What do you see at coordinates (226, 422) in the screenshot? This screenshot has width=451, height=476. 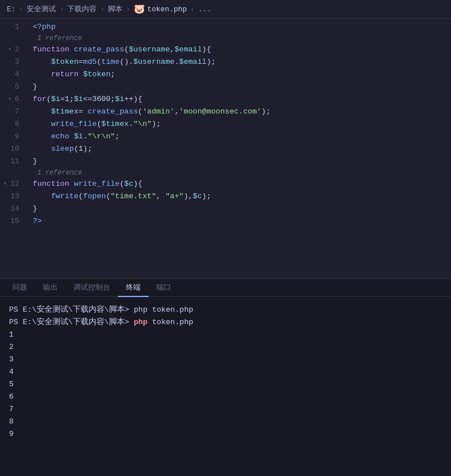 I see `terminal-line-10: 8` at bounding box center [226, 422].